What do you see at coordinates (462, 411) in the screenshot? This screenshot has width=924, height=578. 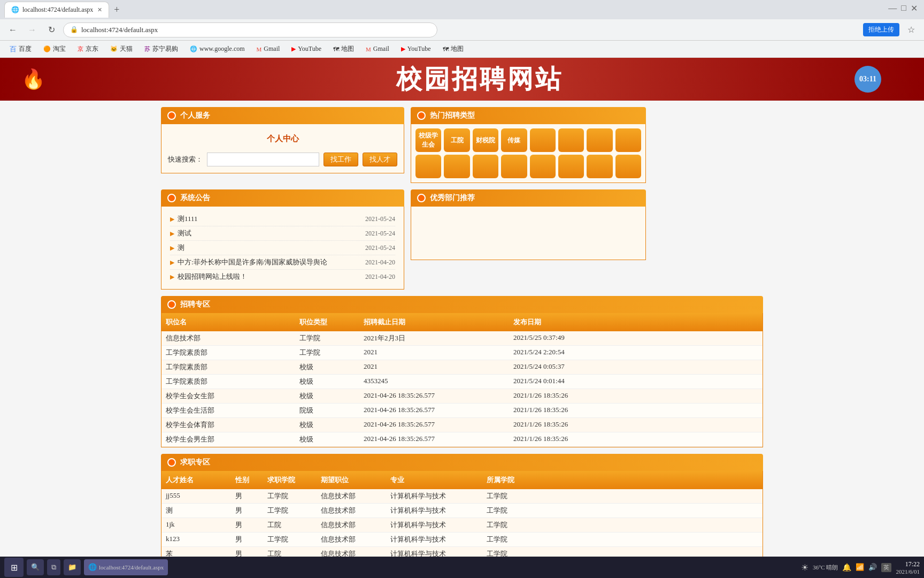 I see `recruit-row-5: 校学生会生活部 院级 2021-04-26 18:35:26.577 2021/…` at bounding box center [462, 411].